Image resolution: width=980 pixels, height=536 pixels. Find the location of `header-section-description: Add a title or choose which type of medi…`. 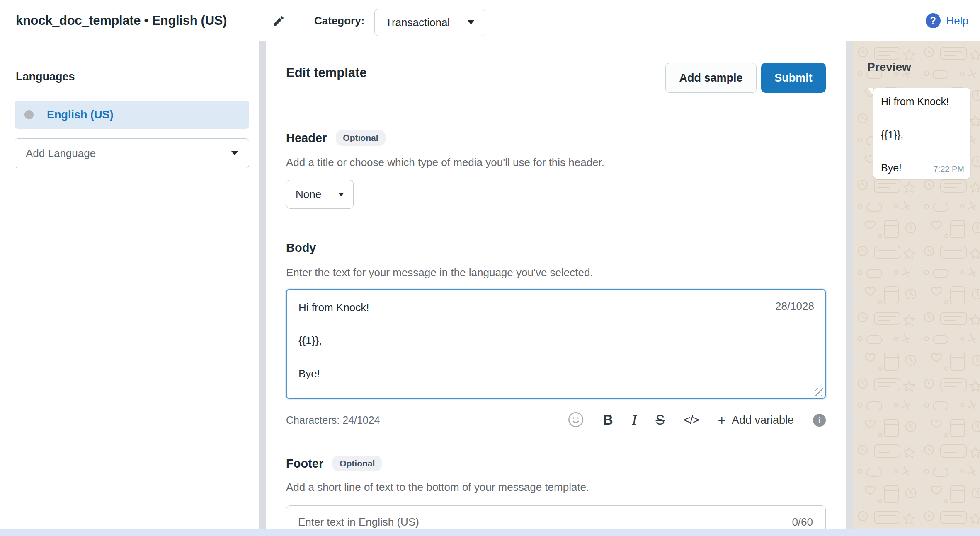

header-section-description: Add a title or choose which type of medi… is located at coordinates (445, 162).